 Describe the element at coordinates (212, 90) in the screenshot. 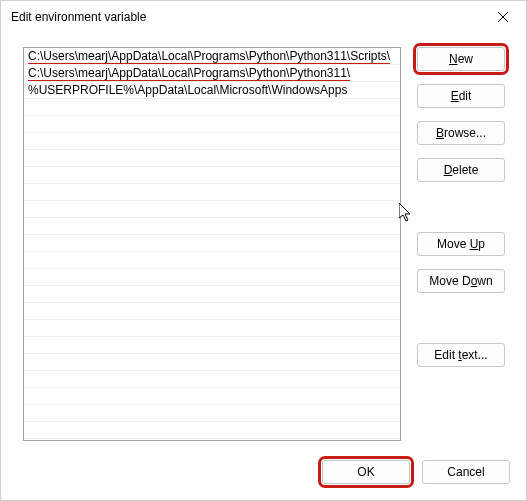

I see `list-item: %USERPROFILE%\AppData\Local\Microsoft\Wi…` at that location.